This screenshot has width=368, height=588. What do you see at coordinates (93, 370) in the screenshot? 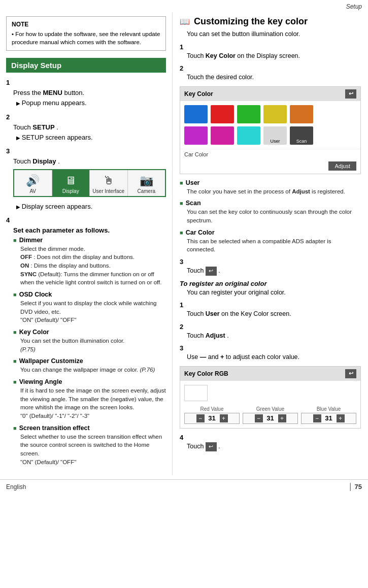
I see `param-wallpaper-body: You can change the wallpaper image or co…` at bounding box center [93, 370].